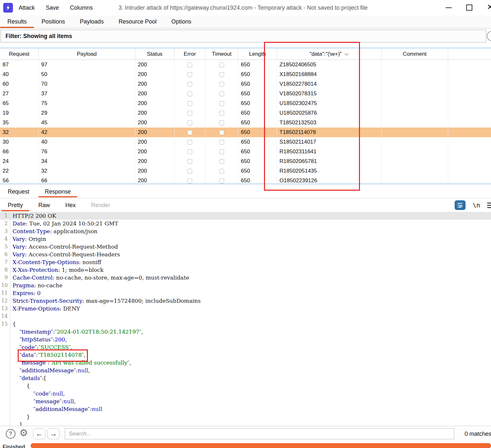 The width and height of the screenshot is (491, 448). What do you see at coordinates (469, 54) in the screenshot?
I see `column-header-blank` at bounding box center [469, 54].